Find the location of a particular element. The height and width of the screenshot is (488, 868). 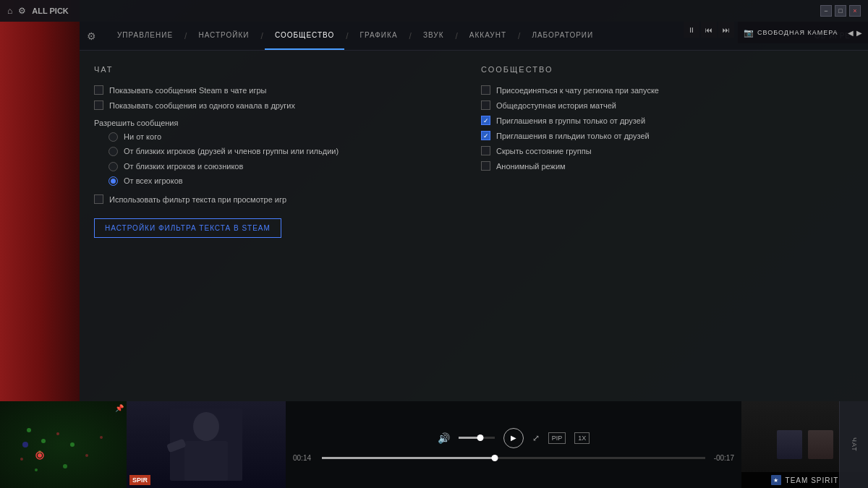

radio-close-players-label: От близких игроков (друзей и членов груп… is located at coordinates (231, 151).